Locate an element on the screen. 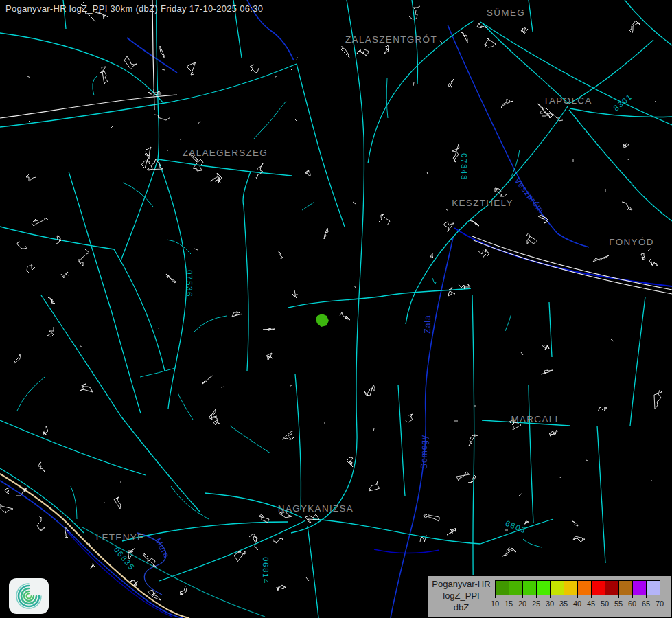 This screenshot has height=618, width=672. map-region-label: Zala is located at coordinates (428, 324).